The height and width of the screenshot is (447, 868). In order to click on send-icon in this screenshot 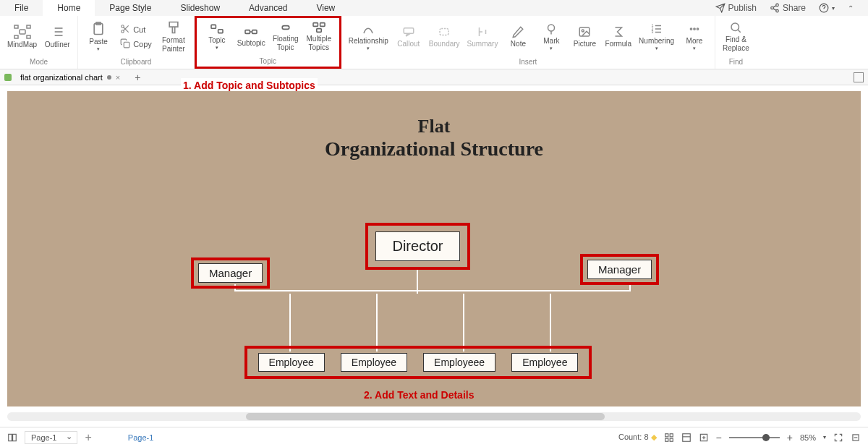, I will do `click(720, 8)`.